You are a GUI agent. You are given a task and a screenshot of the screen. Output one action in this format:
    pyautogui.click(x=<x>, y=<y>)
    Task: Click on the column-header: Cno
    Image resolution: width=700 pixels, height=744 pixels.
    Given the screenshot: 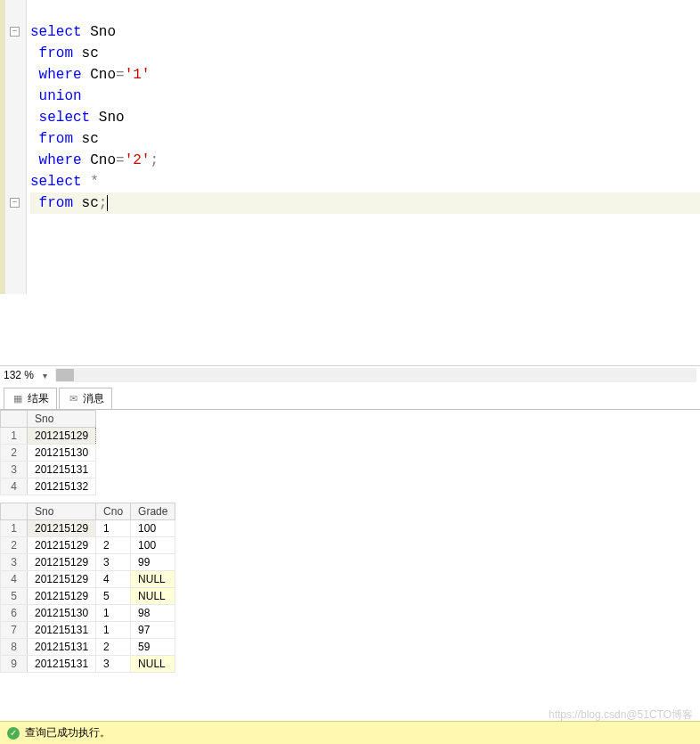 What is the action you would take?
    pyautogui.click(x=114, y=511)
    